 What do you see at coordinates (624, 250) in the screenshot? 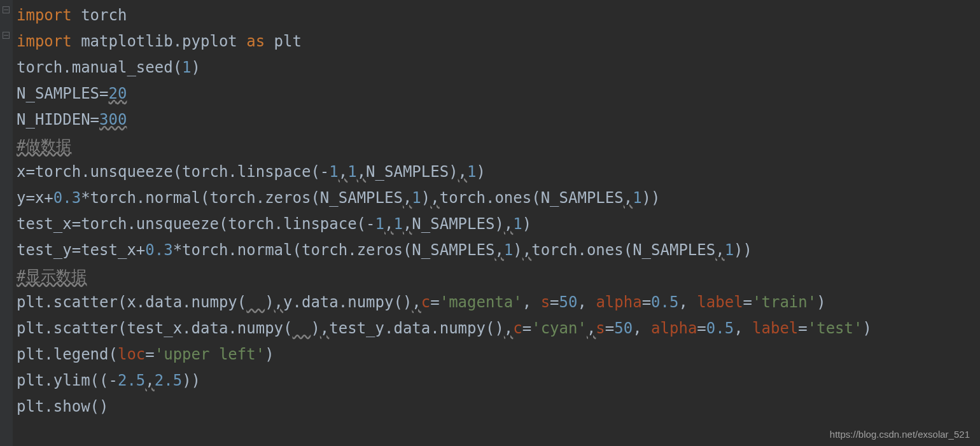
I see `code-text: torch.ones(N_SAMPLES` at bounding box center [624, 250].